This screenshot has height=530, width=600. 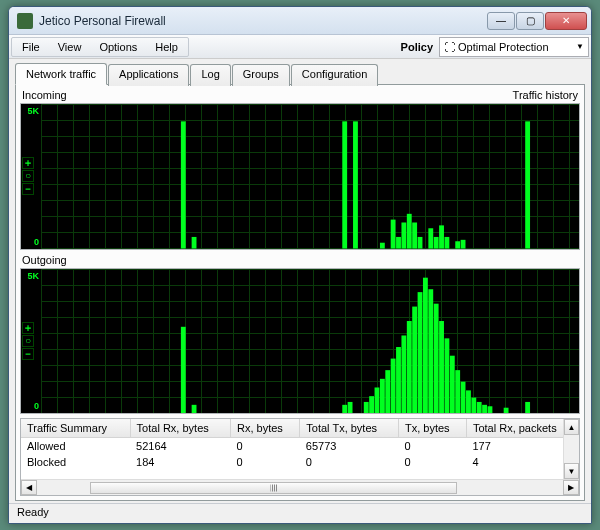 What do you see at coordinates (148, 75) in the screenshot?
I see `tab-applications: Applications` at bounding box center [148, 75].